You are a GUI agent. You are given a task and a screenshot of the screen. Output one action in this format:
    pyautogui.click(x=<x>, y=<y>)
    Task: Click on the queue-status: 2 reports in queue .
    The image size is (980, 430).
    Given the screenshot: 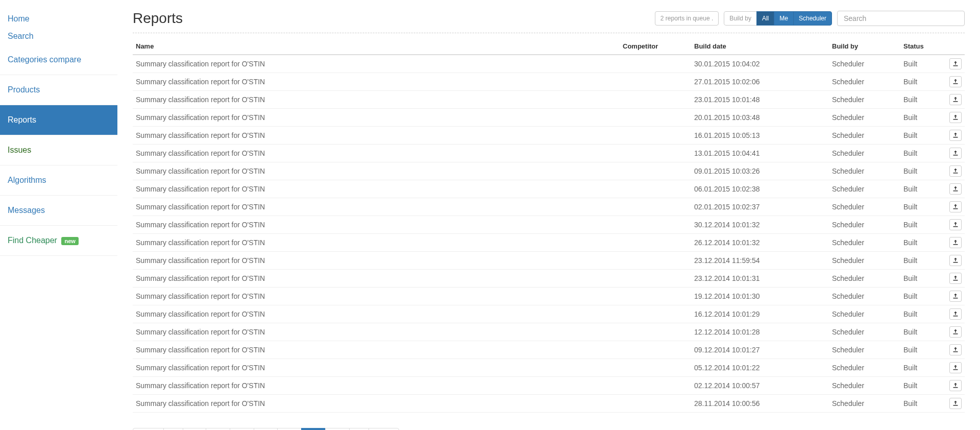 What is the action you would take?
    pyautogui.click(x=687, y=18)
    